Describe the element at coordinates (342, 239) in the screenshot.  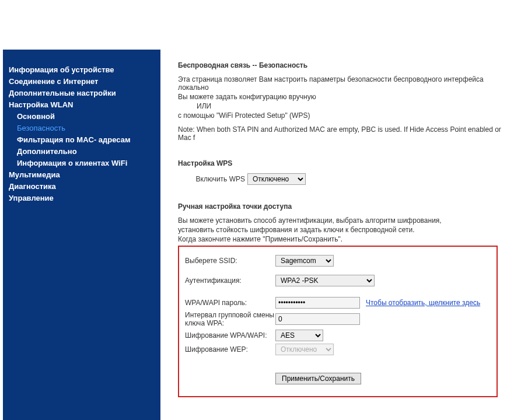
I see `manual-desc-3: Когда закончите нажмите "Применить/Сохра…` at that location.